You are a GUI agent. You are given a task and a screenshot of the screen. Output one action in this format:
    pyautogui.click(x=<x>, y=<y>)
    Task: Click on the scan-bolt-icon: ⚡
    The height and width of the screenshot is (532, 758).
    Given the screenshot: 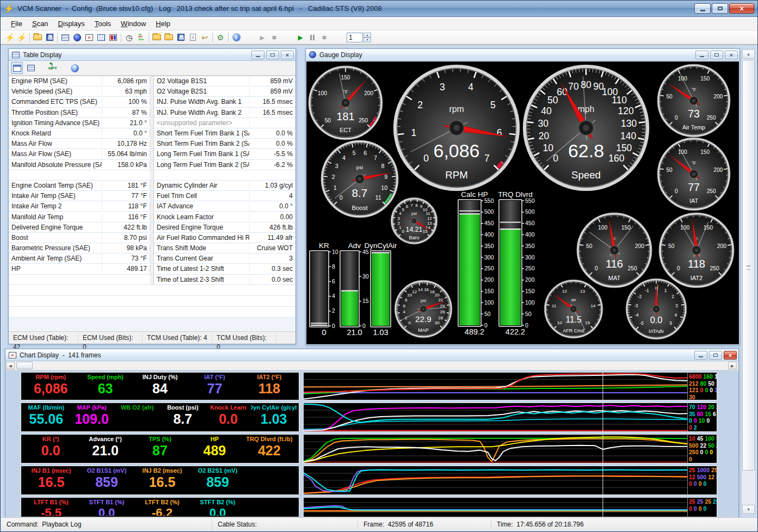 What is the action you would take?
    pyautogui.click(x=22, y=38)
    